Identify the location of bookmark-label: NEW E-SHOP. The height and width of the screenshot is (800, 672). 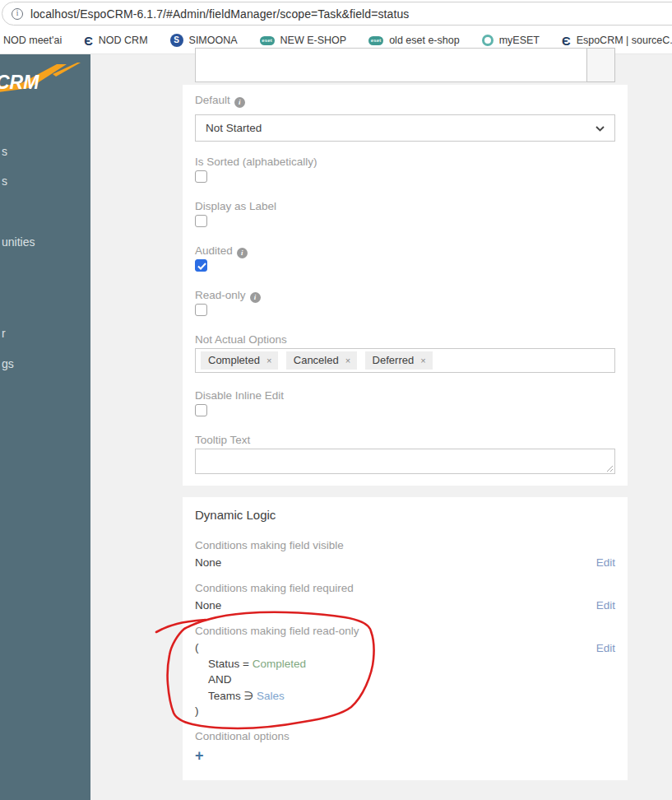
(314, 40).